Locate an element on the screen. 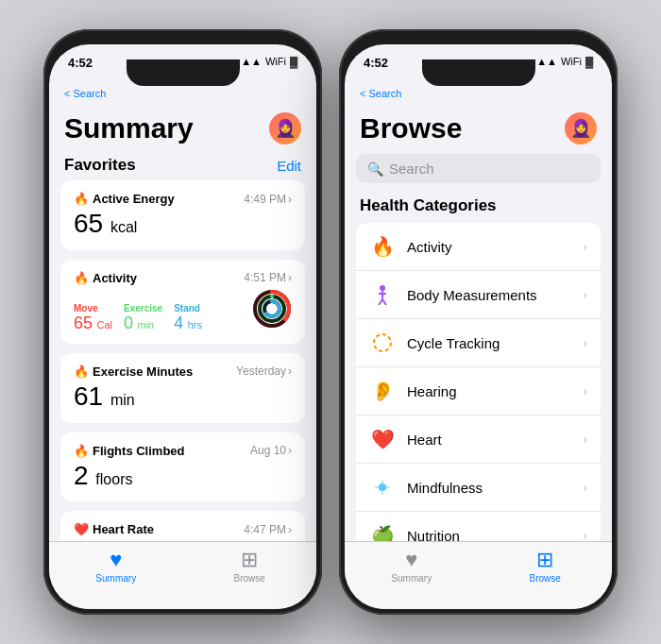  exercise-unit: min is located at coordinates (145, 325).